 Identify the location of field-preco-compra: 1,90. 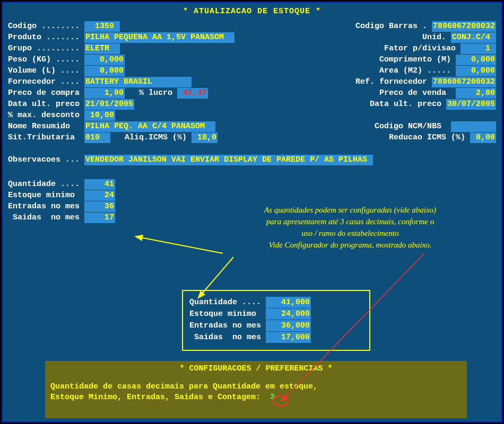
(105, 93).